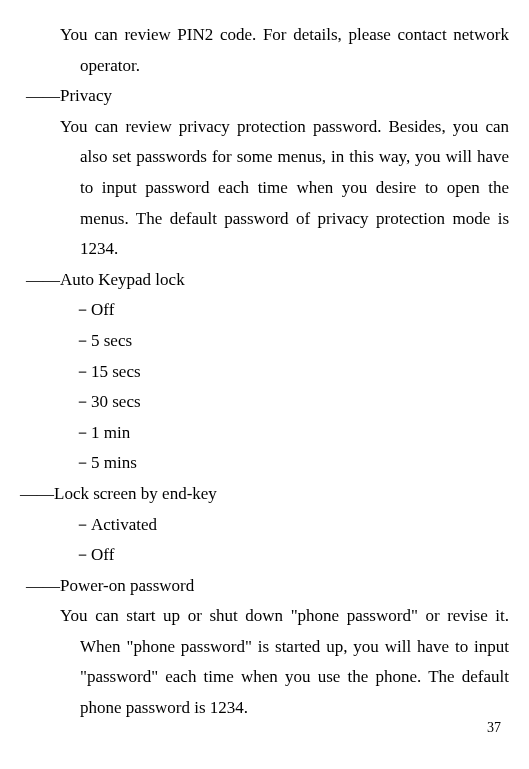 This screenshot has height=769, width=529. Describe the element at coordinates (494, 728) in the screenshot. I see `page-number: 37` at that location.